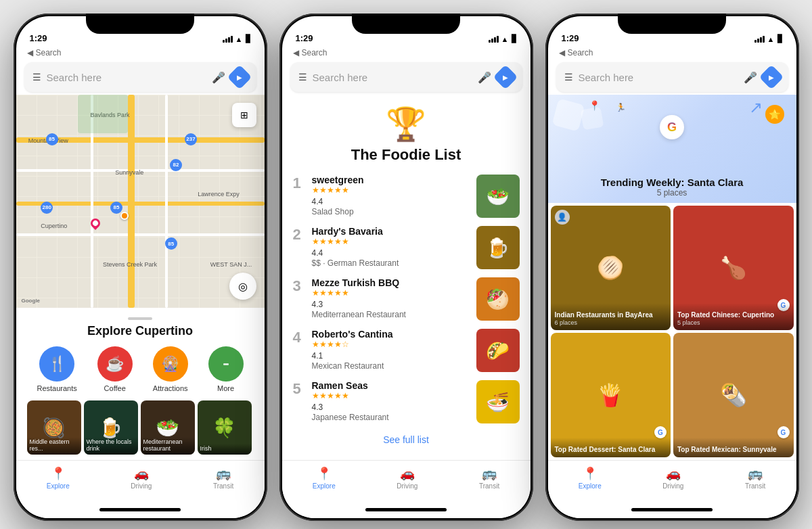  Describe the element at coordinates (111, 428) in the screenshot. I see `photo-locals-drink: 🍺 Where the locals drink` at that location.